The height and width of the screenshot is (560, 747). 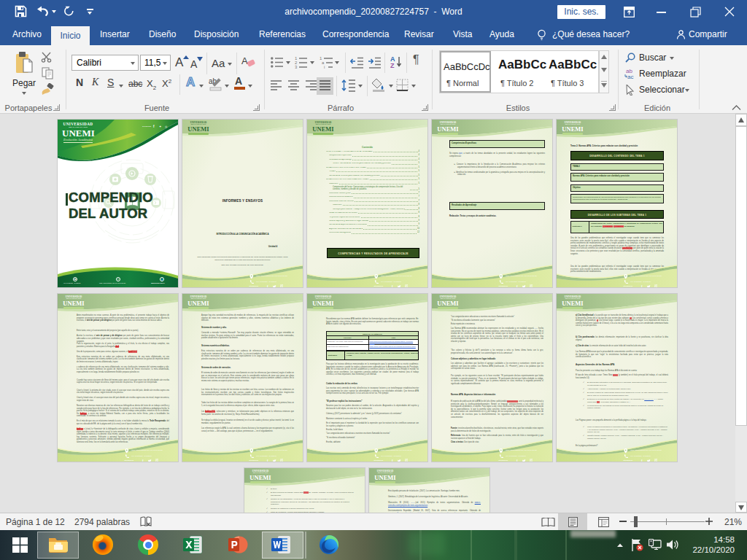 I want to click on svg-text: ac, so click(x=630, y=77).